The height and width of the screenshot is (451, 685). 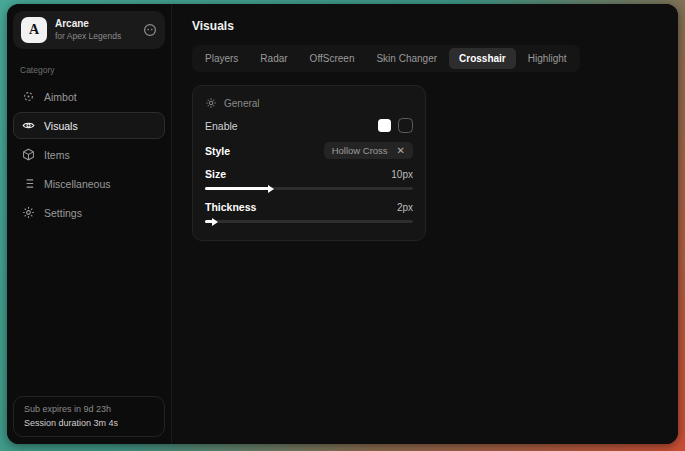 I want to click on sidebar-item-label: Aimbot, so click(x=60, y=97).